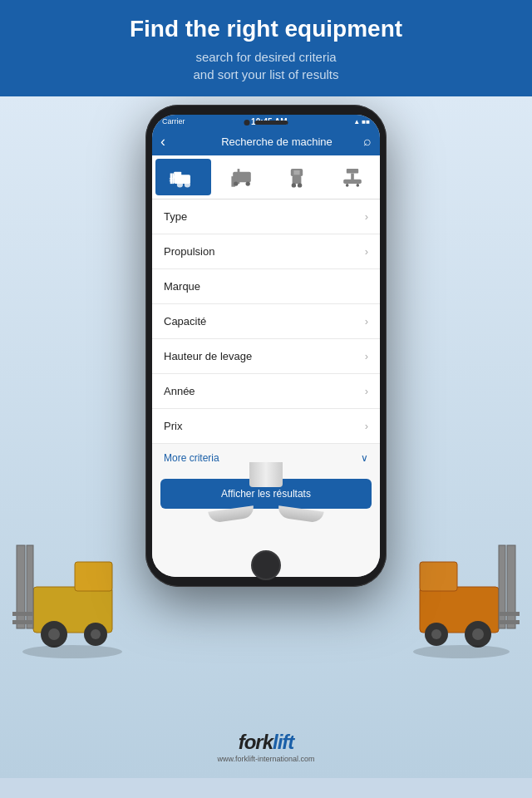 The height and width of the screenshot is (798, 532). I want to click on filter-type-label: Type, so click(175, 216).